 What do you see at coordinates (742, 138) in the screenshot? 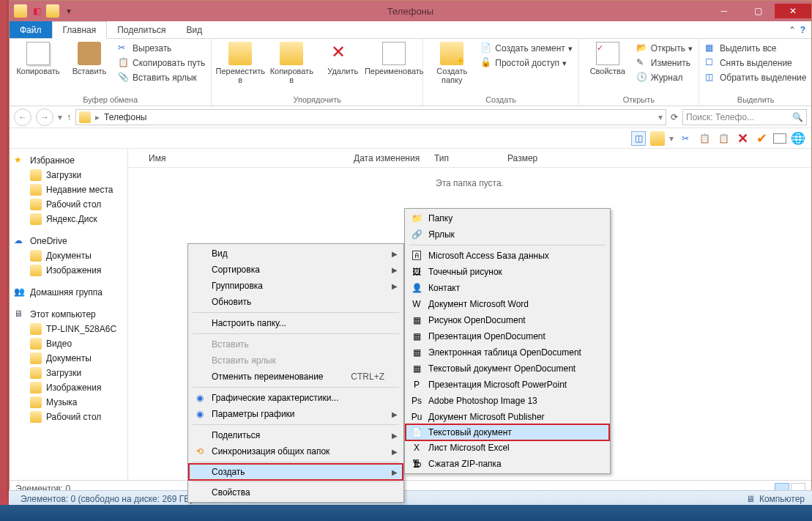
I see `delete-icon: ✕` at bounding box center [742, 138].